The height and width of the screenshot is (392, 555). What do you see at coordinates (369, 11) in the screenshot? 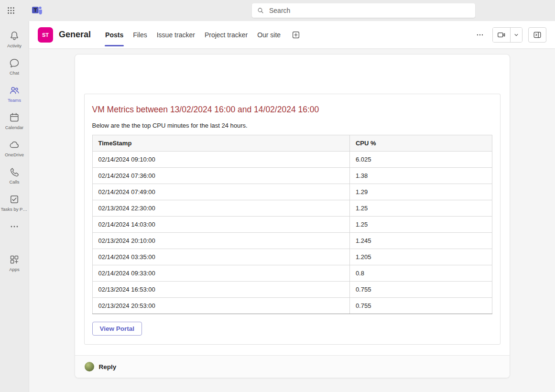
I see `search-input` at bounding box center [369, 11].